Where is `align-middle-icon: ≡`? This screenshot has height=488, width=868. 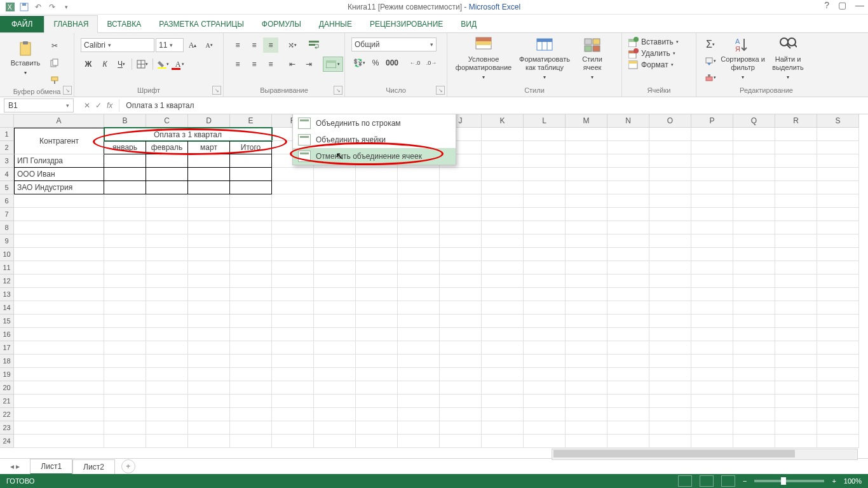 align-middle-icon: ≡ is located at coordinates (254, 45).